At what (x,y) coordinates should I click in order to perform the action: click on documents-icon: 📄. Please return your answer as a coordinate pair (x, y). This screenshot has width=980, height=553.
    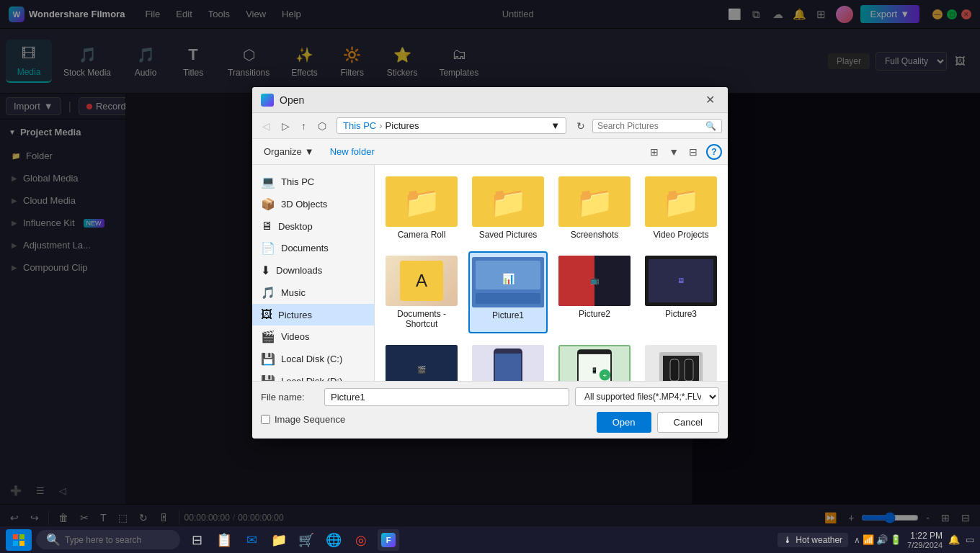
    Looking at the image, I should click on (268, 248).